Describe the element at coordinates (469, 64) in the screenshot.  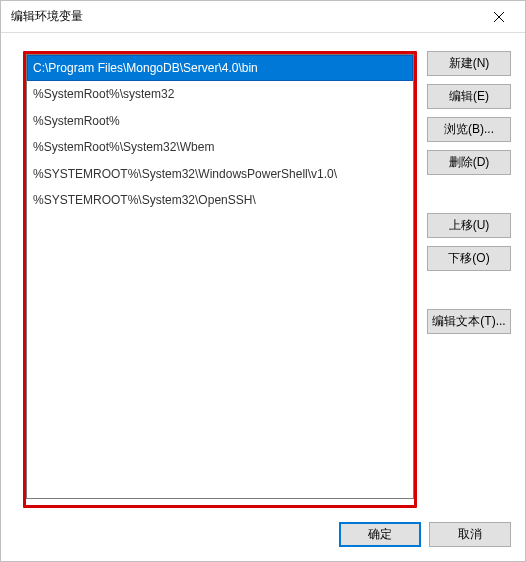
I see `new-button: 新建(N)` at that location.